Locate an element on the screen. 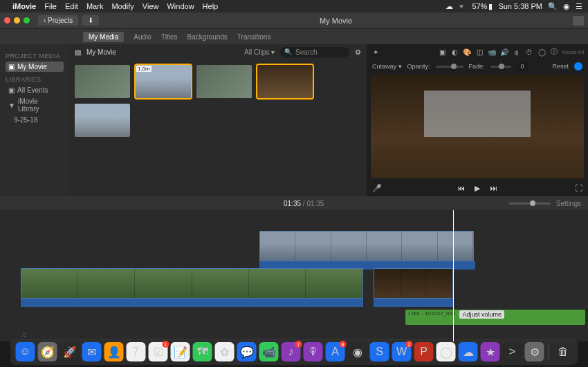 The image size is (588, 367). clock: Sun 5:38 PM is located at coordinates (520, 6).